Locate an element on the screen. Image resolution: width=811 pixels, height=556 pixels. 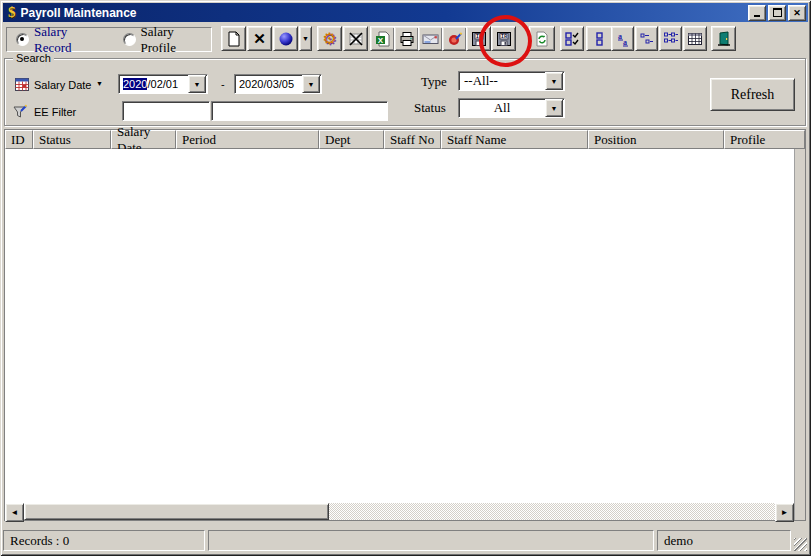
column-header-staff-no: Staff No is located at coordinates (412, 140).